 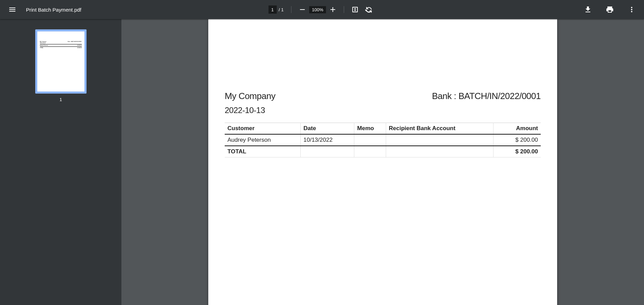 I want to click on cell-recipient, so click(x=439, y=140).